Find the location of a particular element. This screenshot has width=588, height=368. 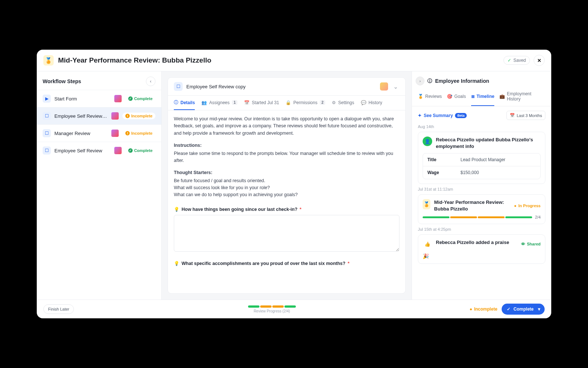

people-icon: 👥 is located at coordinates (204, 103).